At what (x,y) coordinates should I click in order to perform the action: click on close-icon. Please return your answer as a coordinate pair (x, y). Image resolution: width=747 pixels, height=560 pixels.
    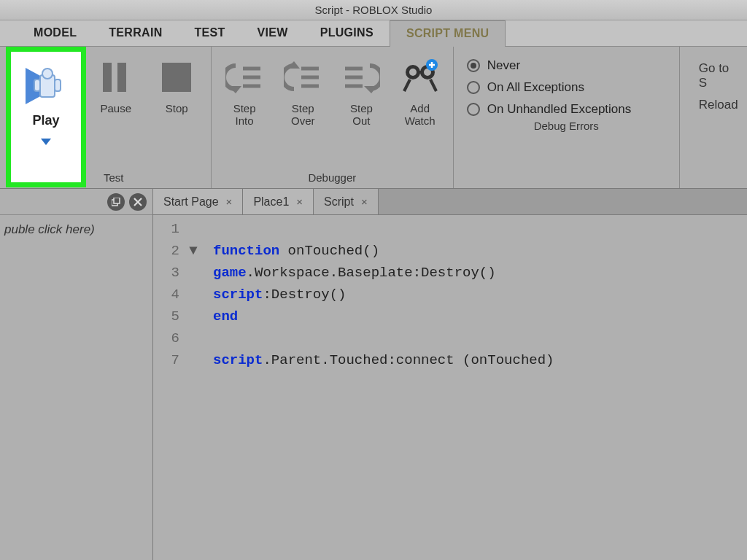
    Looking at the image, I should click on (138, 202).